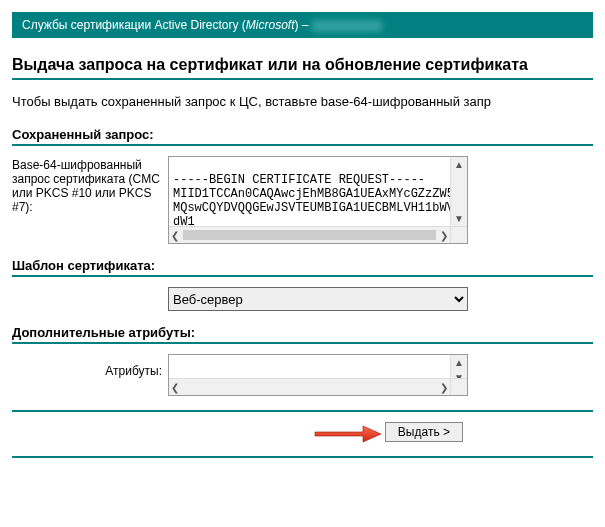 The width and height of the screenshot is (605, 527). What do you see at coordinates (318, 200) in the screenshot?
I see `cert-request-textarea: -----BEGIN CERTIFICATE REQUEST----- MIID…` at bounding box center [318, 200].